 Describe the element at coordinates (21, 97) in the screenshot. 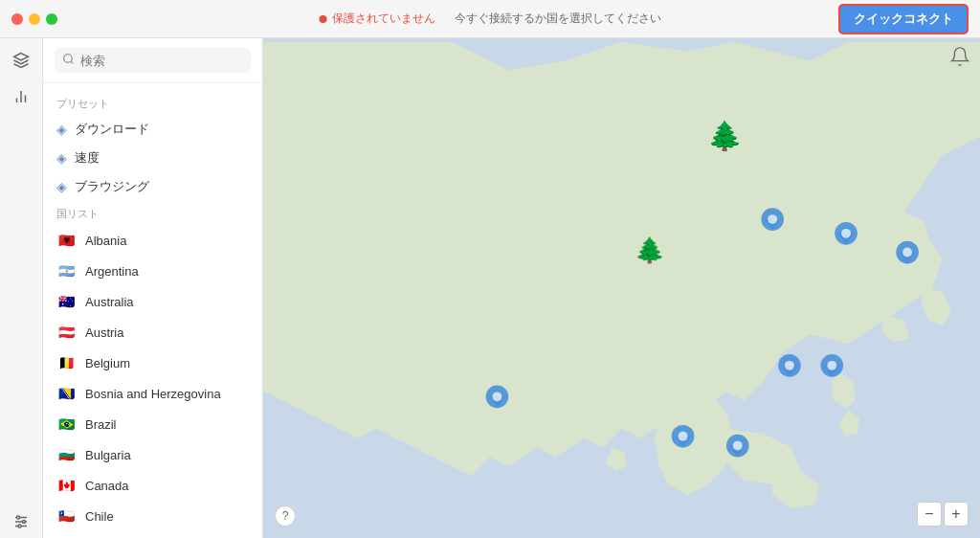

I see `chart-icon` at that location.